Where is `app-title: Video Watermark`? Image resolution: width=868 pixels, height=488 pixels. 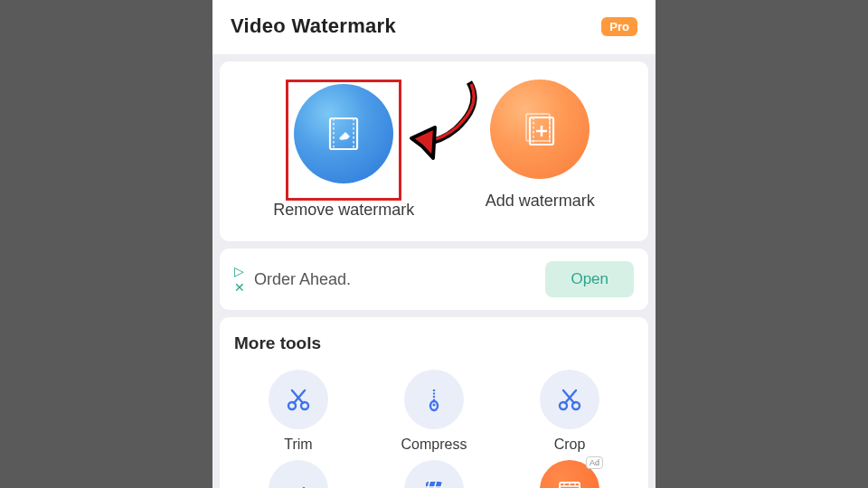
app-title: Video Watermark is located at coordinates (313, 26).